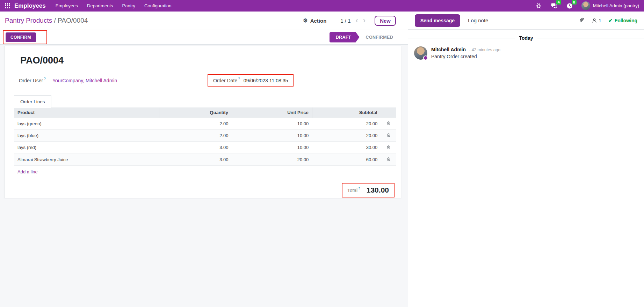 The height and width of the screenshot is (307, 644). I want to click on column-header-product: Product, so click(87, 113).